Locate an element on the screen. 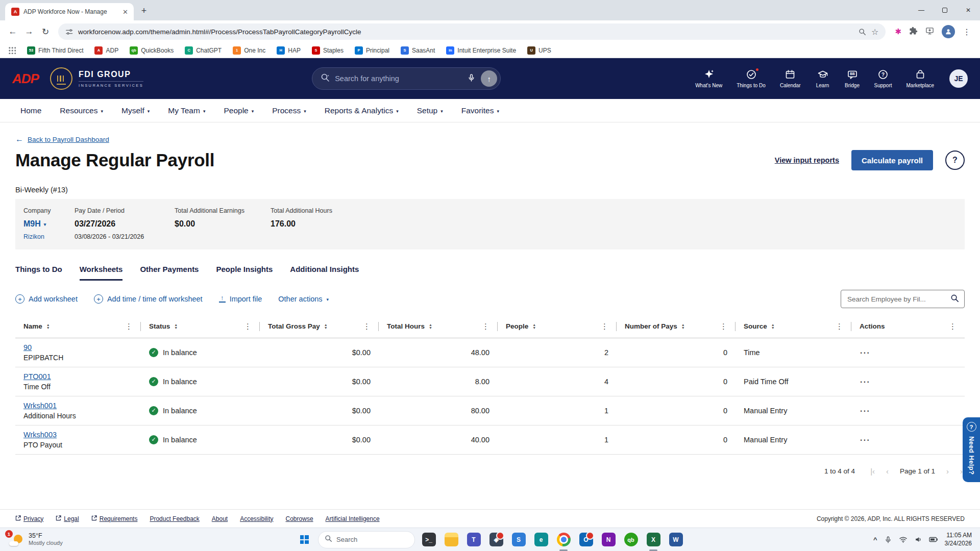  bookmark-item: H HAP is located at coordinates (289, 51).